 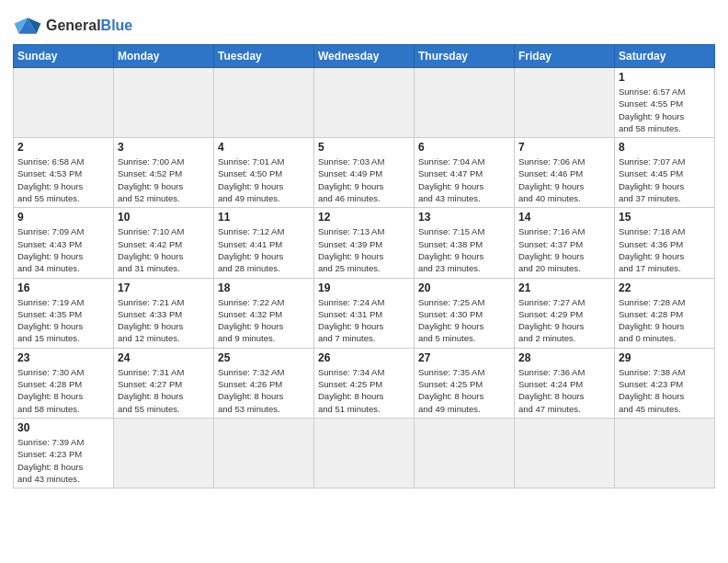 What do you see at coordinates (265, 243) in the screenshot?
I see `calendar-cell: 11Sunrise: 7:12 AM Sunset: 4:41 PM Dayli…` at bounding box center [265, 243].